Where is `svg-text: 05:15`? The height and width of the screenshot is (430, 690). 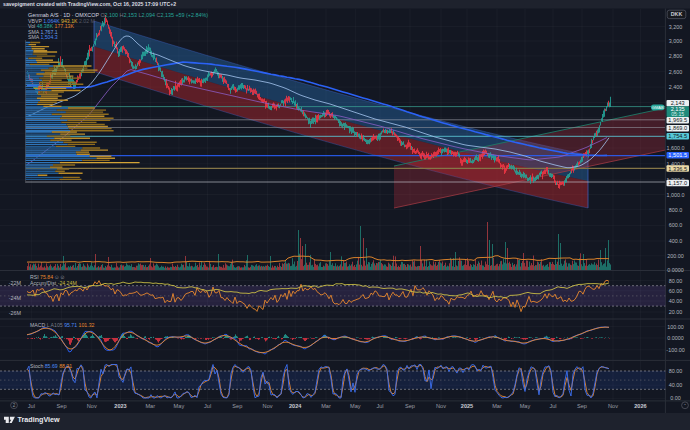
svg-text: 05:15 is located at coordinates (678, 114).